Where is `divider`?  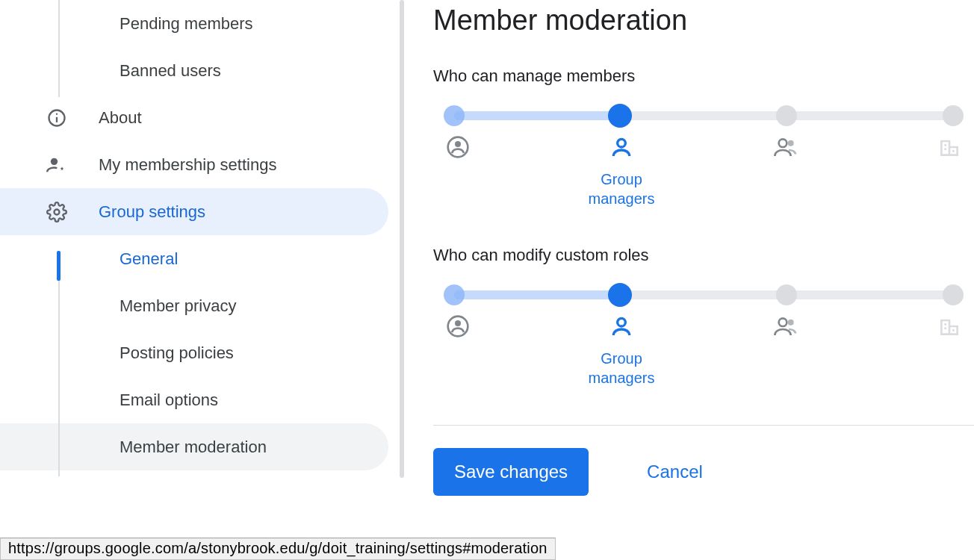 divider is located at coordinates (704, 426).